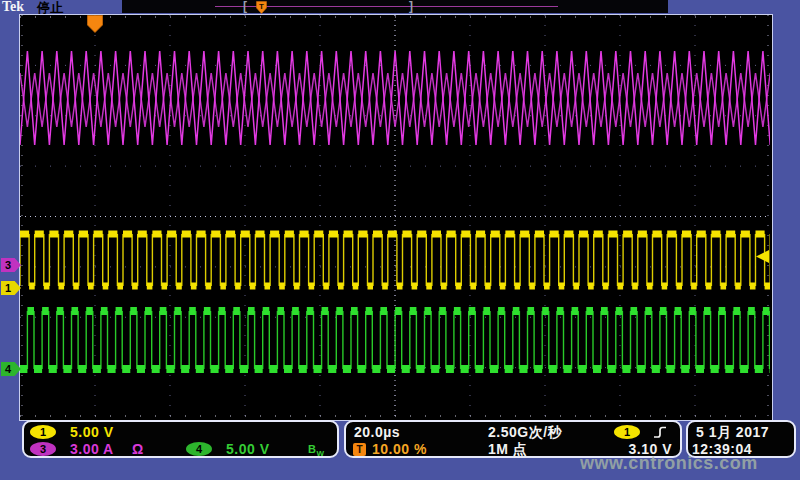  What do you see at coordinates (400, 449) in the screenshot?
I see `trigger-position-readout: 10.00 %` at bounding box center [400, 449].